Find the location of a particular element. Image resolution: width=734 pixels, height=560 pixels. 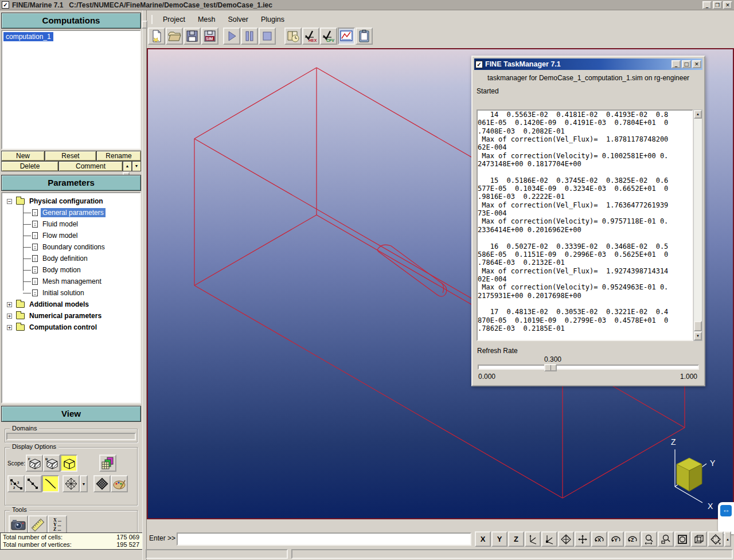

computation-list-item: computation_1 is located at coordinates (29, 37).